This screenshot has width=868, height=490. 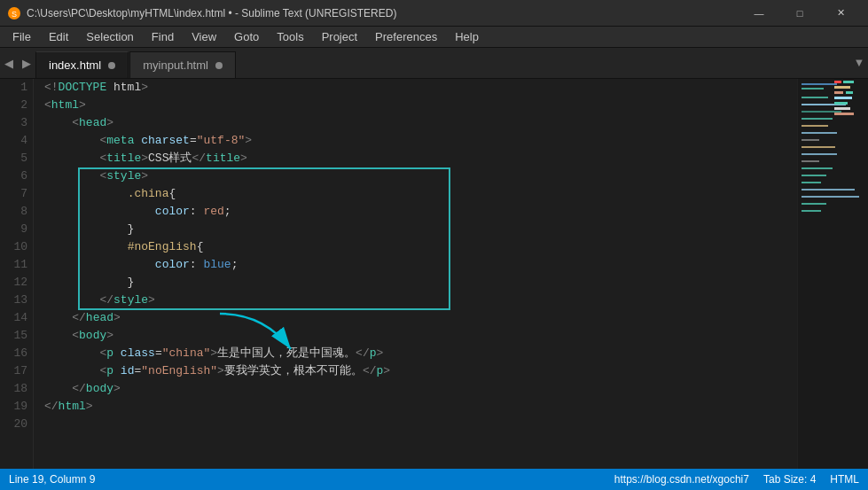 What do you see at coordinates (420, 141) in the screenshot?
I see `code-line: <meta charset="utf-8">` at bounding box center [420, 141].